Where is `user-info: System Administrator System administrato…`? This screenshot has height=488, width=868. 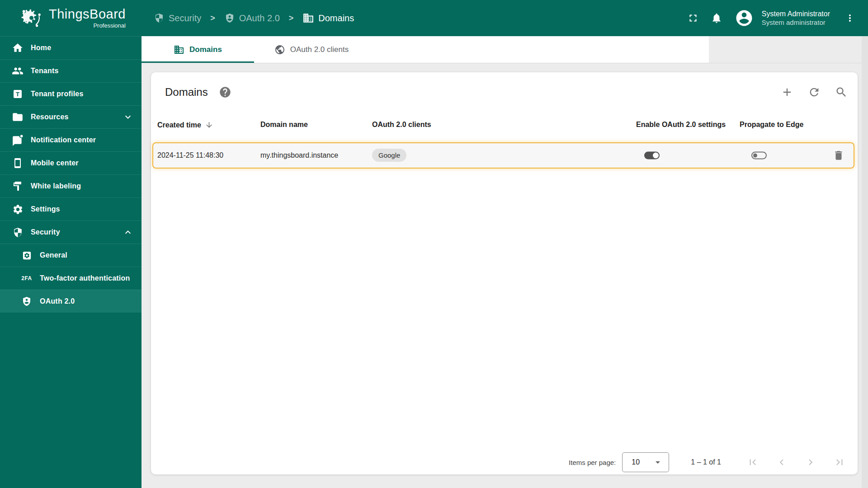 user-info: System Administrator System administrato… is located at coordinates (796, 18).